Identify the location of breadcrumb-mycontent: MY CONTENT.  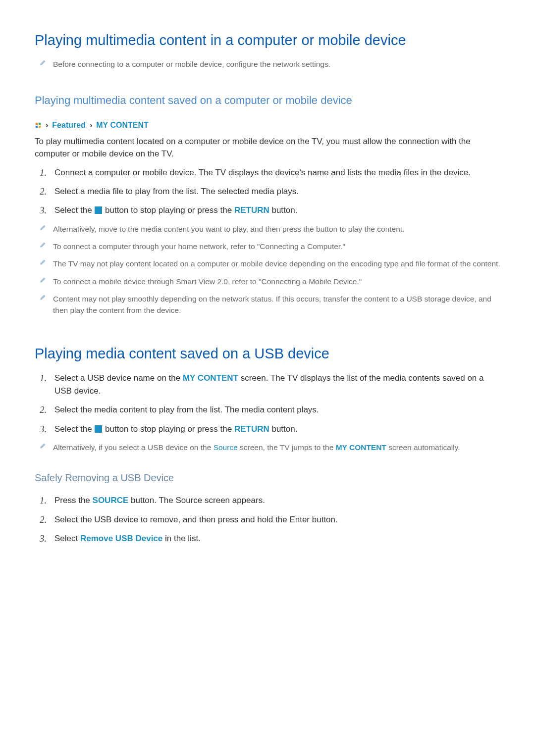
(122, 125).